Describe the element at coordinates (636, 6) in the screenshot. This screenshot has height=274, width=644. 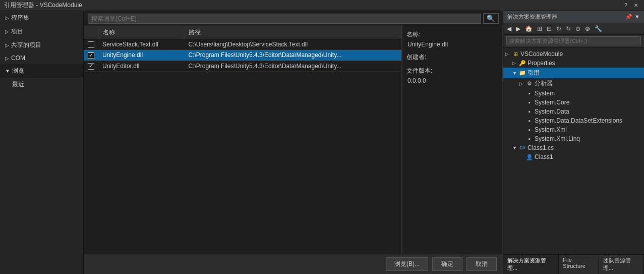
I see `close-button: ✕` at that location.